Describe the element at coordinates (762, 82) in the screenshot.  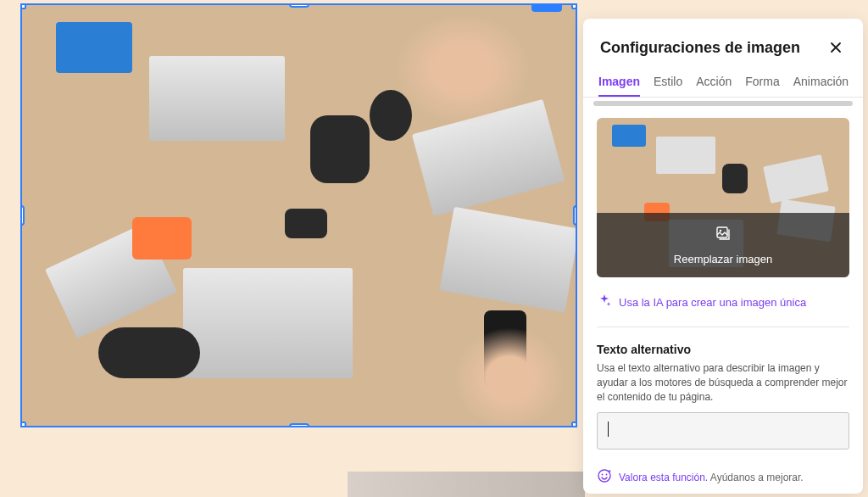
I see `tab-forma: Forma` at that location.